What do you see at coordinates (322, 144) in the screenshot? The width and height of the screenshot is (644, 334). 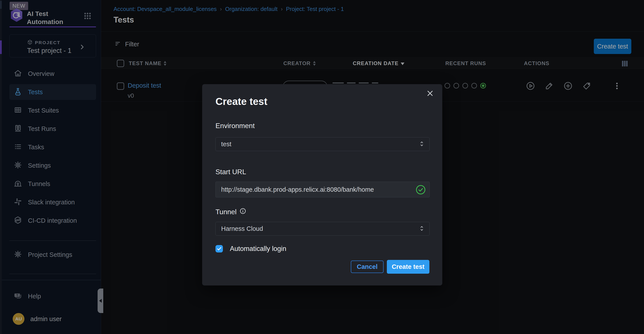 I see `environment-select: test` at bounding box center [322, 144].